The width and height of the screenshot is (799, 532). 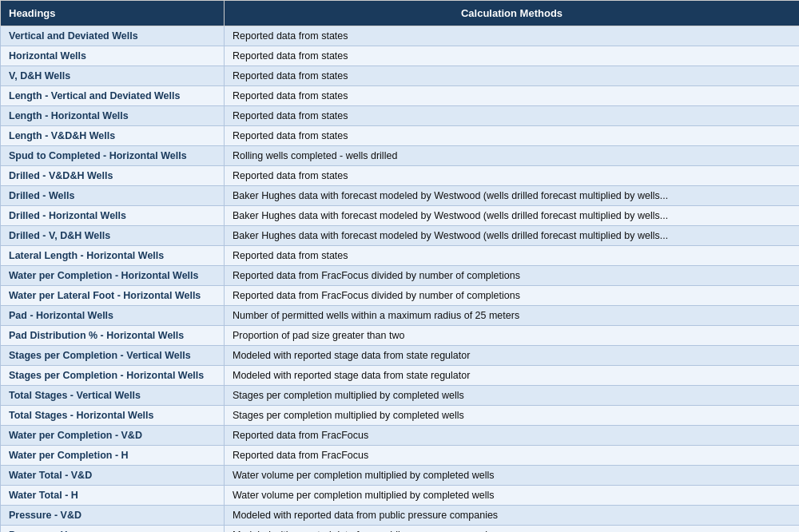 What do you see at coordinates (113, 157) in the screenshot?
I see `row-heading: Spud to Completed - Horizontal Wells` at bounding box center [113, 157].